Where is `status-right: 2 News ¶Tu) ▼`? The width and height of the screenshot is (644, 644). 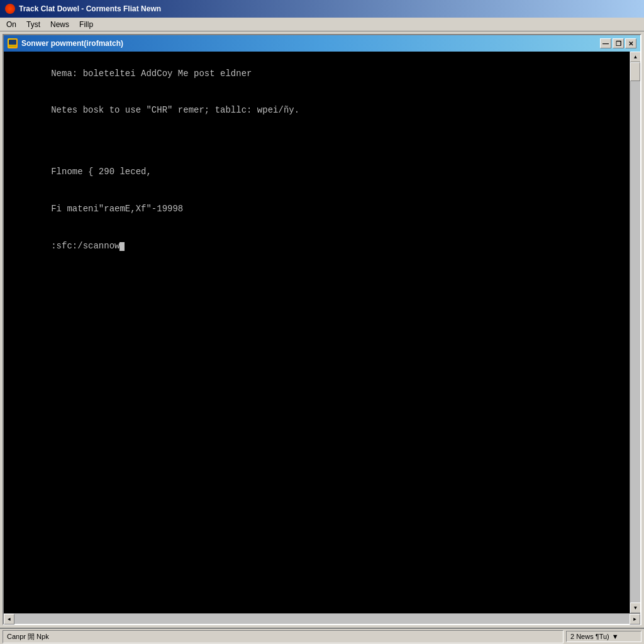 status-right: 2 News ¶Tu) ▼ is located at coordinates (604, 636).